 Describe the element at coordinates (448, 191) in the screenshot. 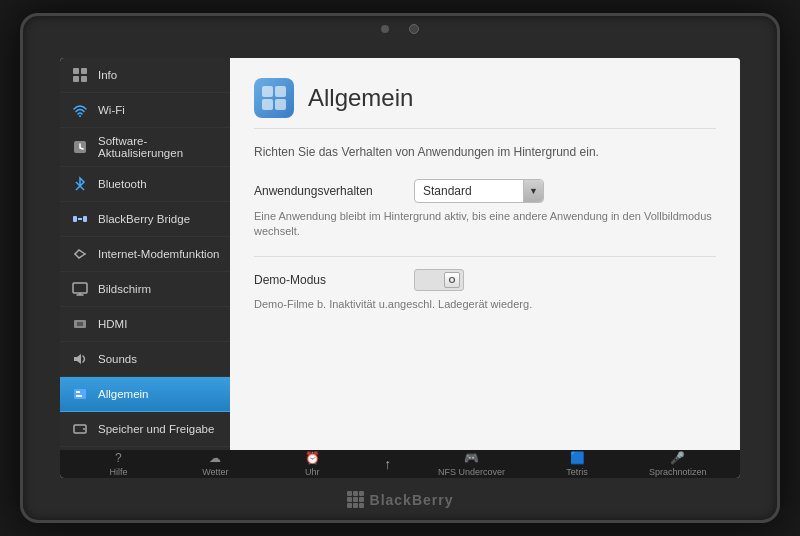

I see `dropdown-value: Standard` at that location.